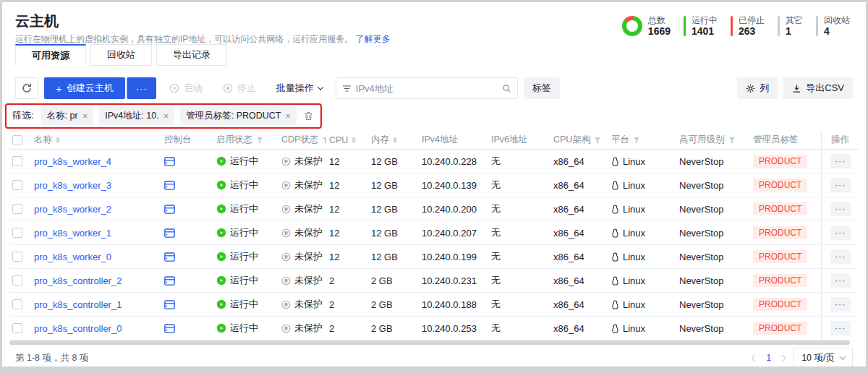 The height and width of the screenshot is (373, 868). I want to click on admin-tag-badge: PRODUCT, so click(780, 328).